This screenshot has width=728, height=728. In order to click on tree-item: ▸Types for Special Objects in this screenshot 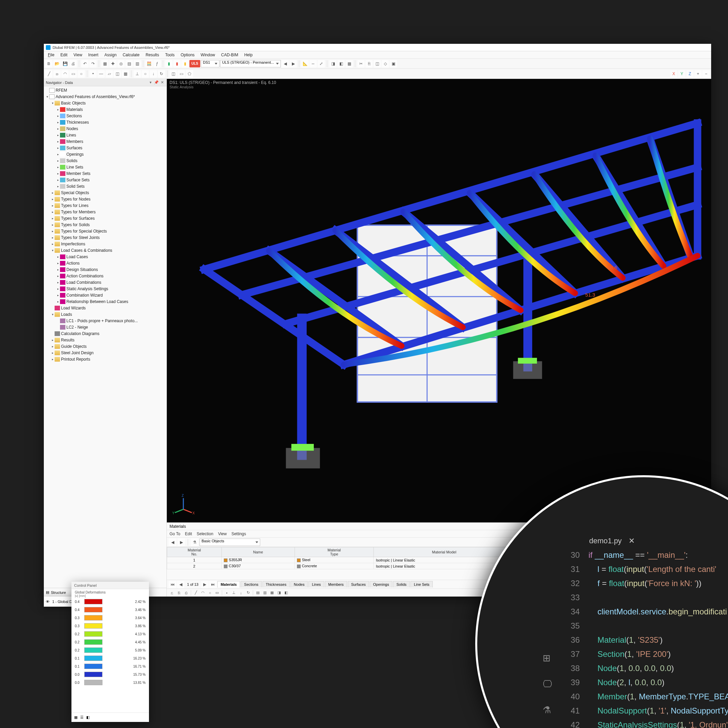, I will do `click(105, 231)`.